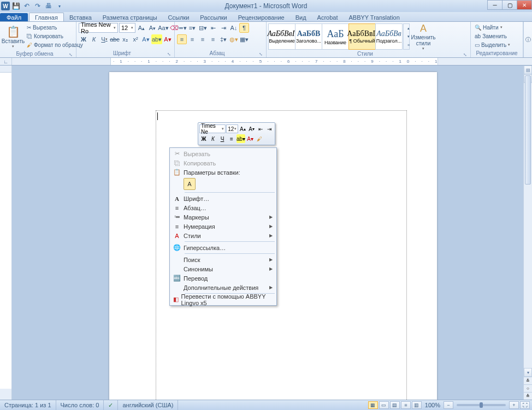 This screenshot has height=410, width=532. Describe the element at coordinates (55, 36) in the screenshot. I see `copy-button: ⿻Копировать` at that location.